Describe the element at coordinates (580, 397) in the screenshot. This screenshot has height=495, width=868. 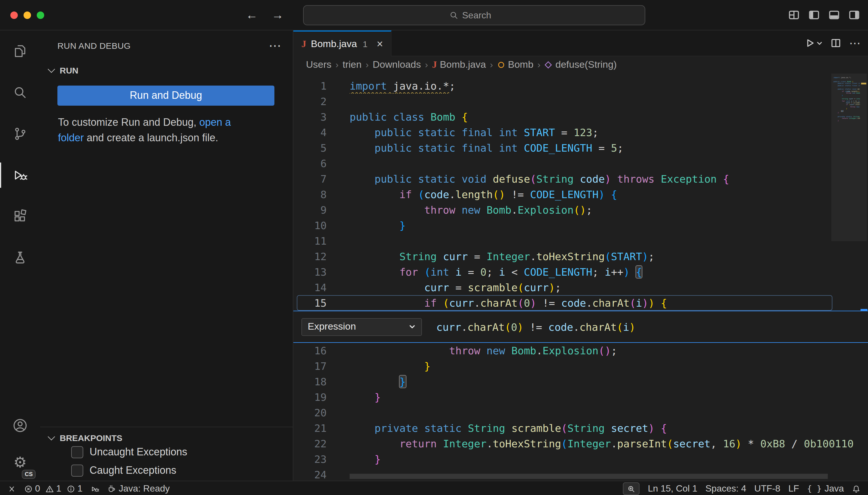
I see `code-line-19: 19 }` at that location.